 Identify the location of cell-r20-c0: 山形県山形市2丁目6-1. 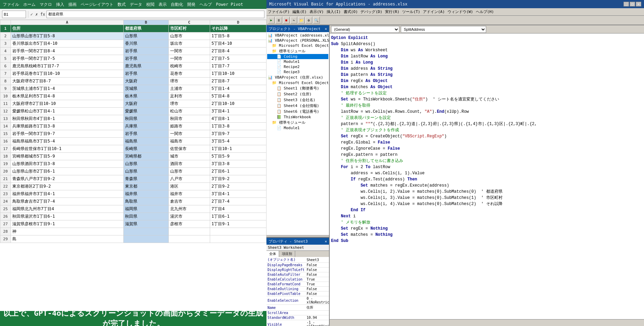
(67, 172).